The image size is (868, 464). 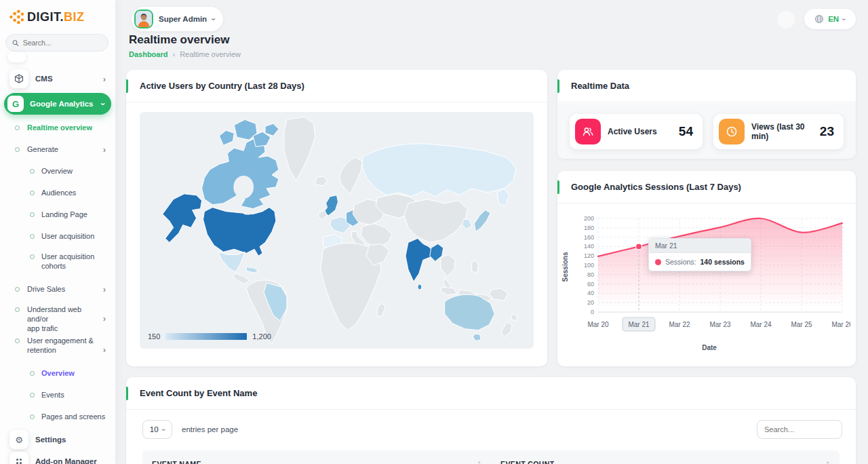 I want to click on svg-text: Mar 20, so click(x=598, y=324).